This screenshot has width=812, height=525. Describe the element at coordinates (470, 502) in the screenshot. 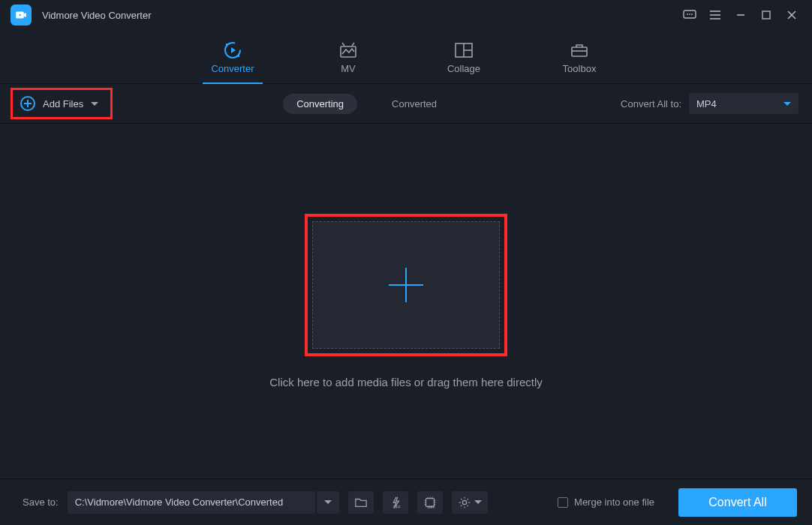

I see `settings-button` at that location.